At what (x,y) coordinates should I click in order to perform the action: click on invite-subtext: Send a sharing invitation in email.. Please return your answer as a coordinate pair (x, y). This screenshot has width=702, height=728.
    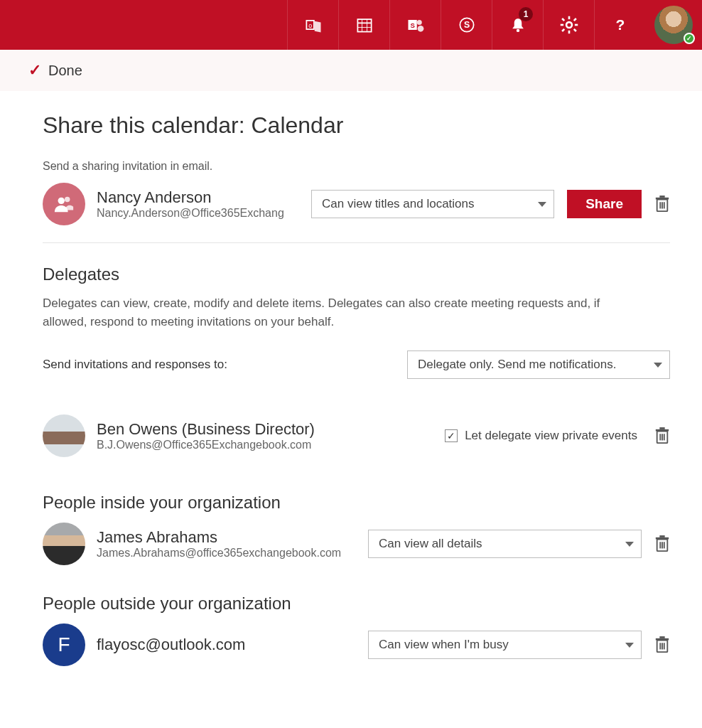
    Looking at the image, I should click on (357, 166).